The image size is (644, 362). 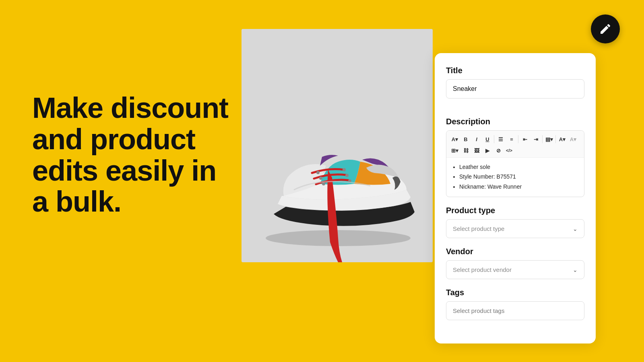 I want to click on ordered-list-btn: ≡, so click(x=512, y=139).